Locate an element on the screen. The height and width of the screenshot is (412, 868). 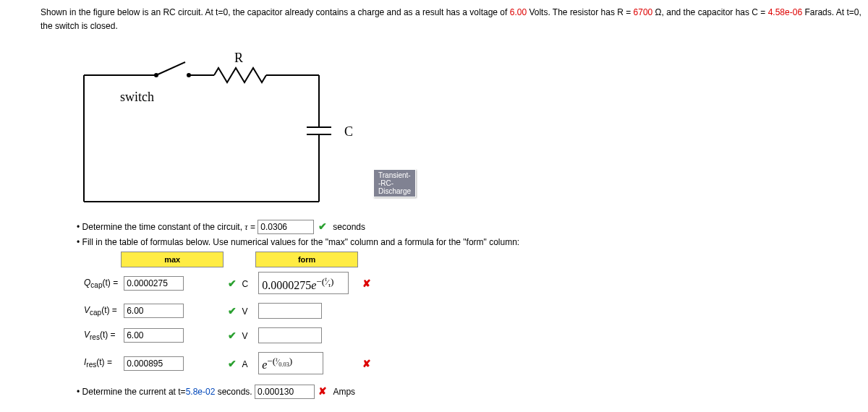
circuit-diagram: switch R C Transient--RC-Discharge is located at coordinates (225, 126).